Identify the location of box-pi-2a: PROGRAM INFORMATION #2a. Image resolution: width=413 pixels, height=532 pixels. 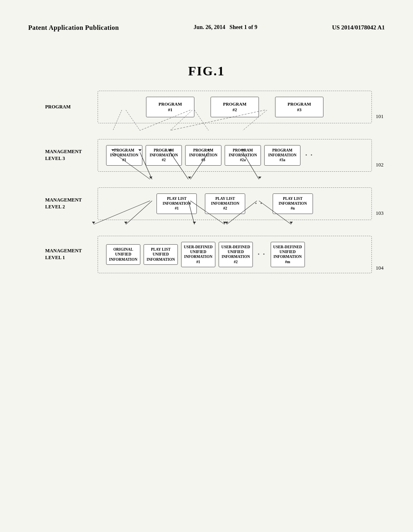
(243, 156).